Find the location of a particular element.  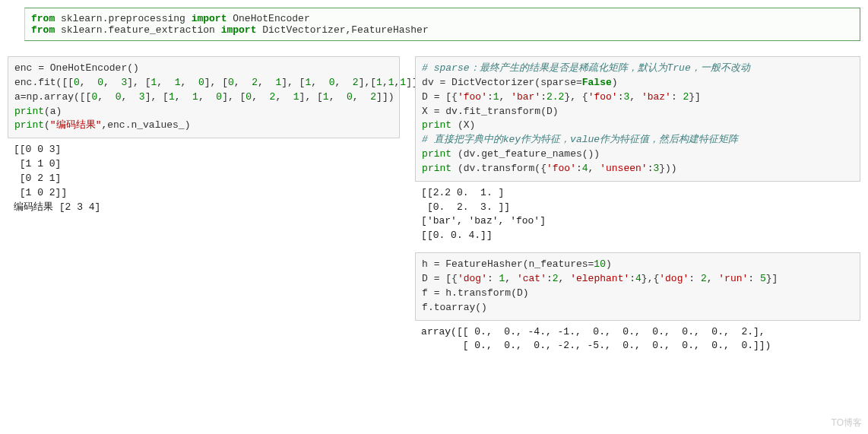

featurehasher-code: h = FeatureHasher(n_features=10)D = [{'d… is located at coordinates (638, 286).